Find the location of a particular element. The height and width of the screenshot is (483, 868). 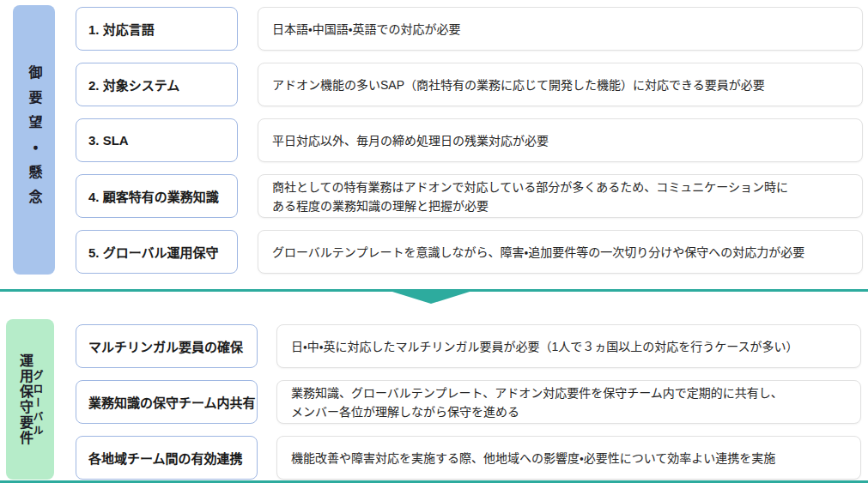

down-arrow-icon is located at coordinates (431, 298).